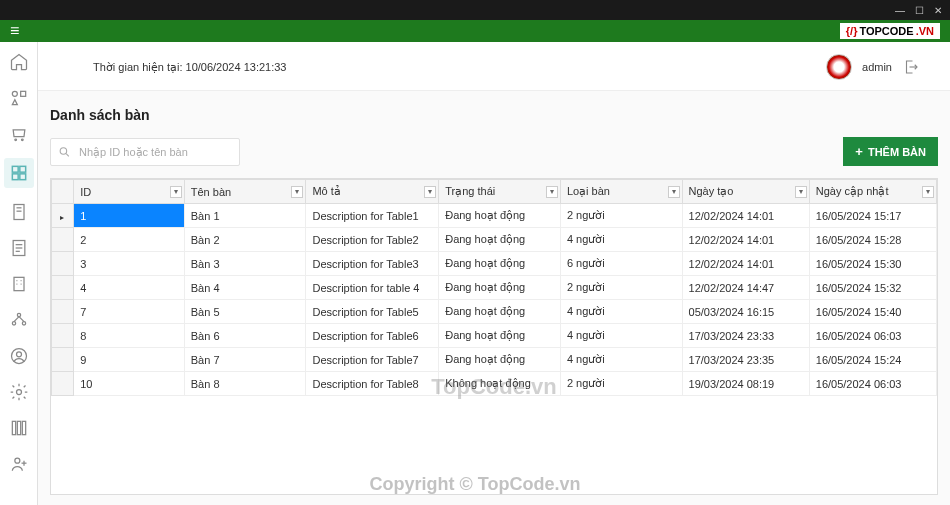 The width and height of the screenshot is (950, 505). What do you see at coordinates (19, 284) in the screenshot?
I see `sidebar-item-building` at bounding box center [19, 284].